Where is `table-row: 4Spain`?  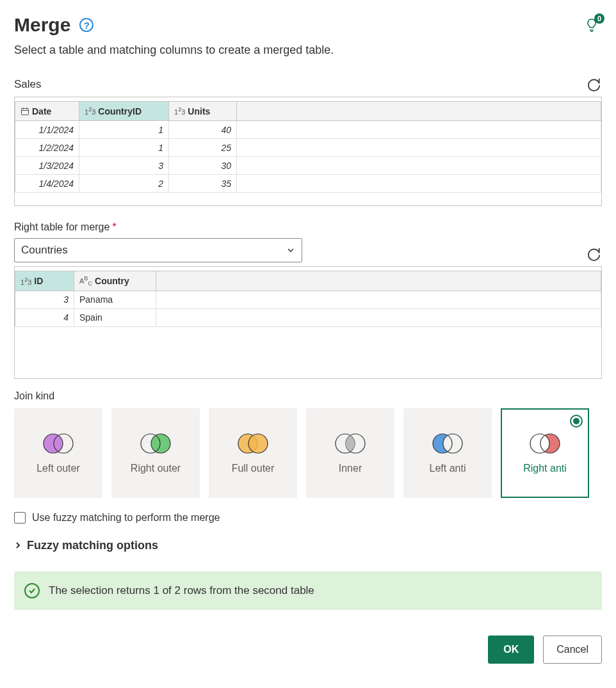 table-row: 4Spain is located at coordinates (309, 317).